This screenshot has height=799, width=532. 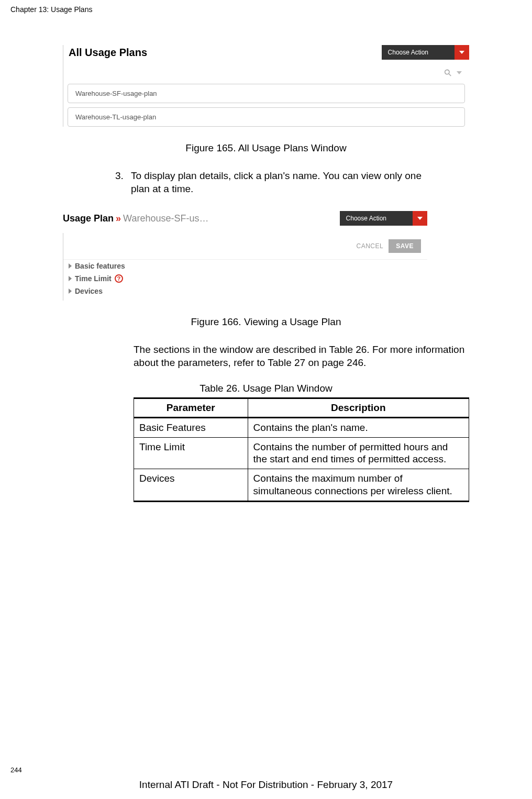 What do you see at coordinates (191, 453) in the screenshot?
I see `table-cell: Time Limit` at bounding box center [191, 453].